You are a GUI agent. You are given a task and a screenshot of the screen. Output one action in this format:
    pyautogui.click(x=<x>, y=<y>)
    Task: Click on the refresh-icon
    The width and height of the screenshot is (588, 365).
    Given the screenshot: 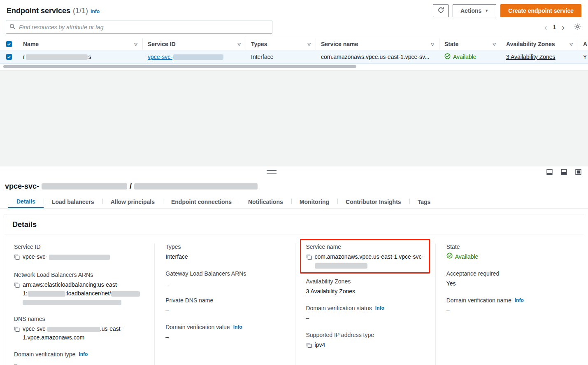 What is the action you would take?
    pyautogui.click(x=441, y=11)
    